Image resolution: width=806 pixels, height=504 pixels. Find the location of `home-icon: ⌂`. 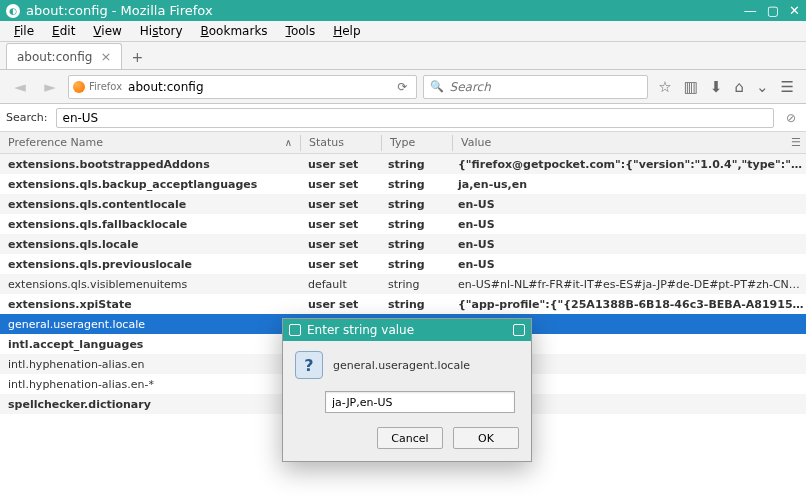

home-icon: ⌂ is located at coordinates (739, 87).